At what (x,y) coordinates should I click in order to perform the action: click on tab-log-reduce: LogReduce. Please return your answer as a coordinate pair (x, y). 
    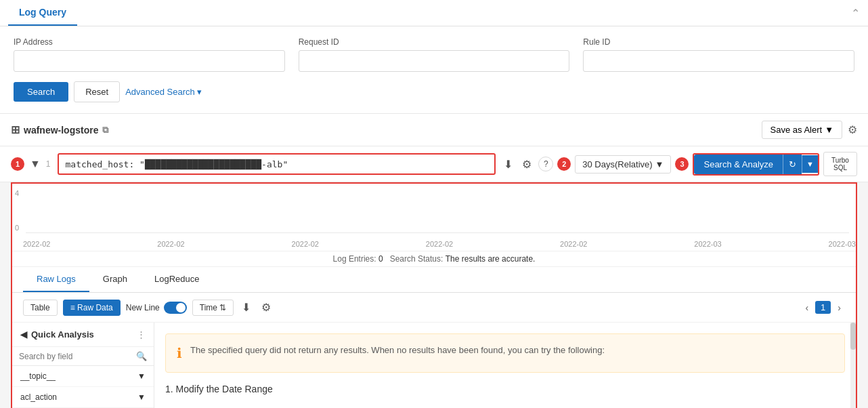
    Looking at the image, I should click on (177, 279).